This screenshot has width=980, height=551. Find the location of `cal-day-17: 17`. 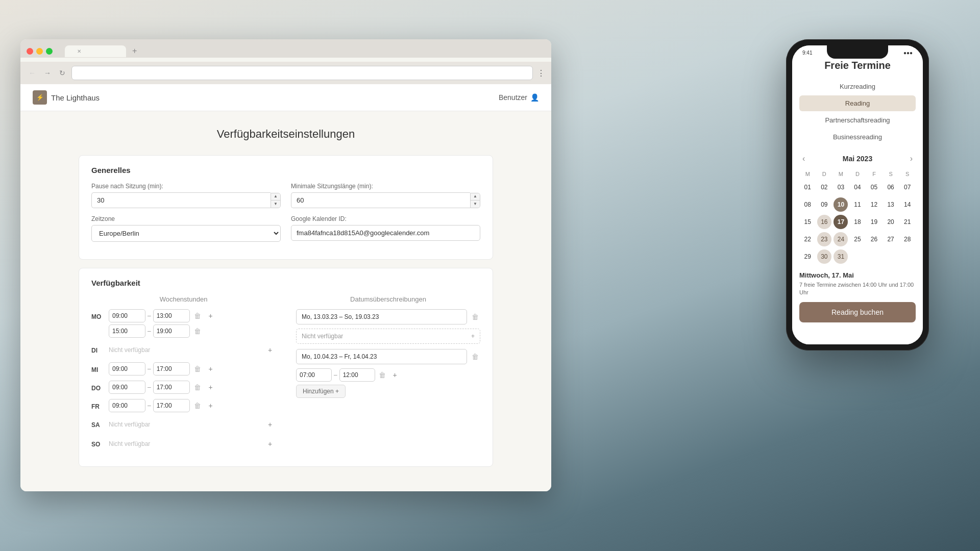

cal-day-17: 17 is located at coordinates (841, 222).